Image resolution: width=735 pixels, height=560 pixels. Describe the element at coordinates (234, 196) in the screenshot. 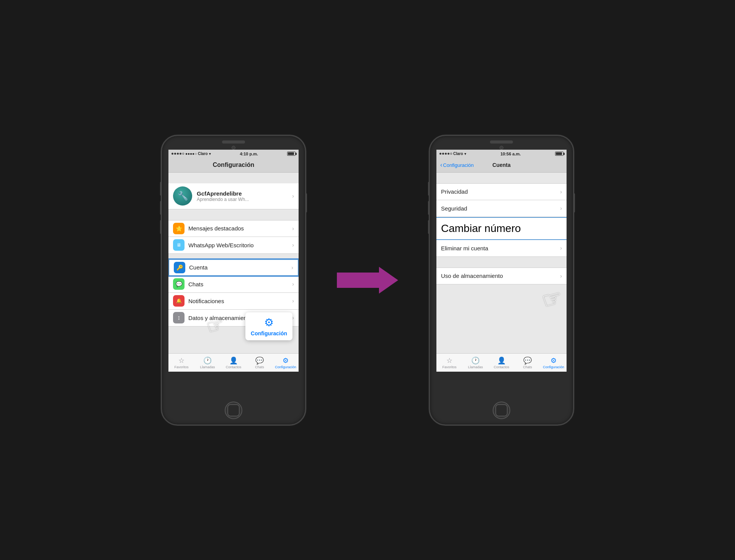

I see `profile-item: 🔧 GcfAprendelibre Aprendiendo a usar Wh.…` at that location.